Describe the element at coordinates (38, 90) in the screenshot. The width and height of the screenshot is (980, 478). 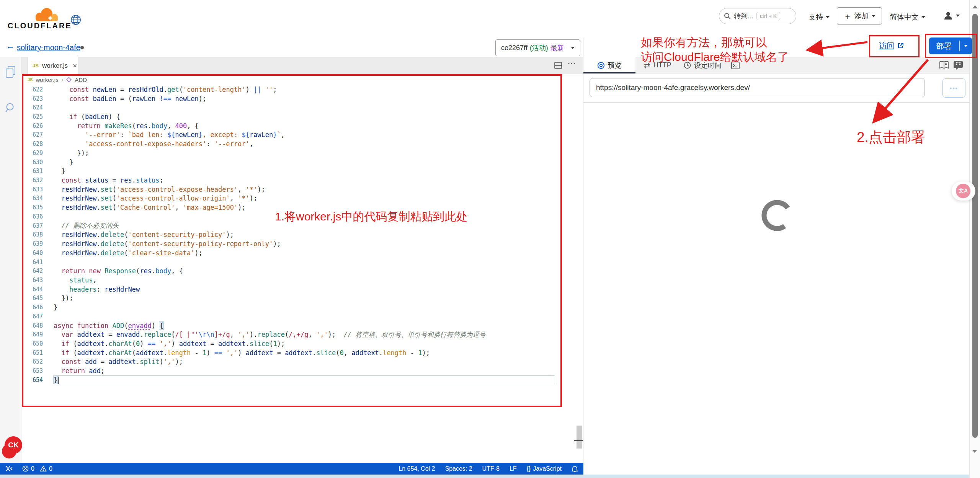
I see `line-number: 622` at that location.